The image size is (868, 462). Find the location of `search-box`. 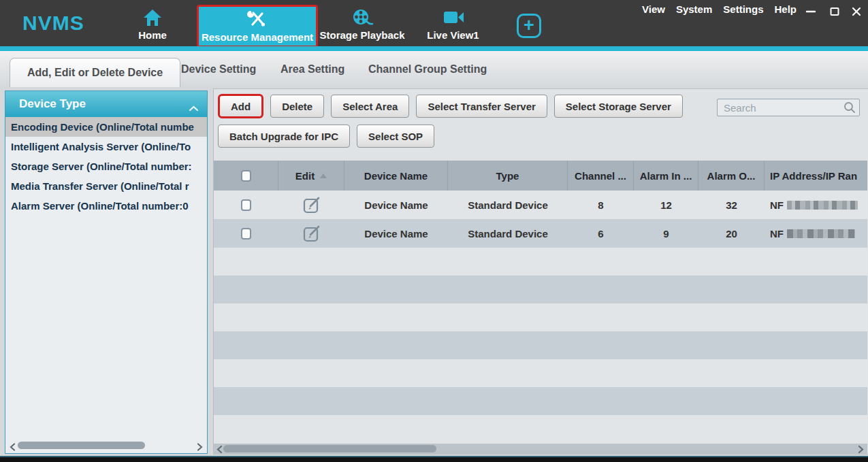

search-box is located at coordinates (788, 108).